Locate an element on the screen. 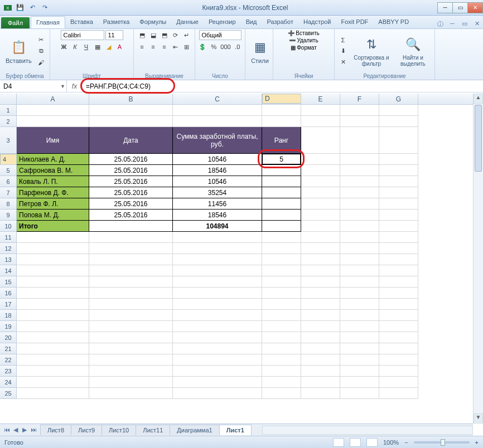 The image size is (483, 448). cell-G7 is located at coordinates (399, 193).